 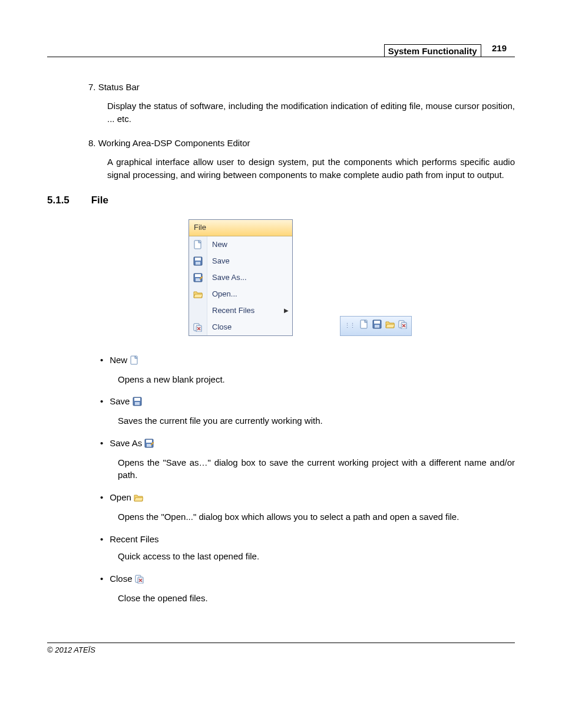 What do you see at coordinates (349, 326) in the screenshot?
I see `toolbar-grip-icon: ⋮⋮` at bounding box center [349, 326].